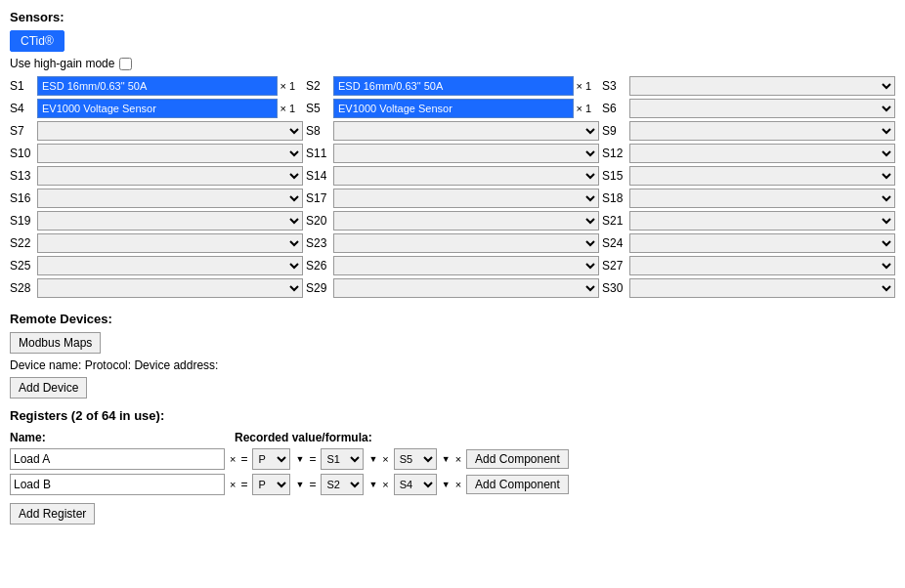 Image resolution: width=905 pixels, height=588 pixels. What do you see at coordinates (117, 438) in the screenshot?
I see `col-name-header: Name:` at bounding box center [117, 438].